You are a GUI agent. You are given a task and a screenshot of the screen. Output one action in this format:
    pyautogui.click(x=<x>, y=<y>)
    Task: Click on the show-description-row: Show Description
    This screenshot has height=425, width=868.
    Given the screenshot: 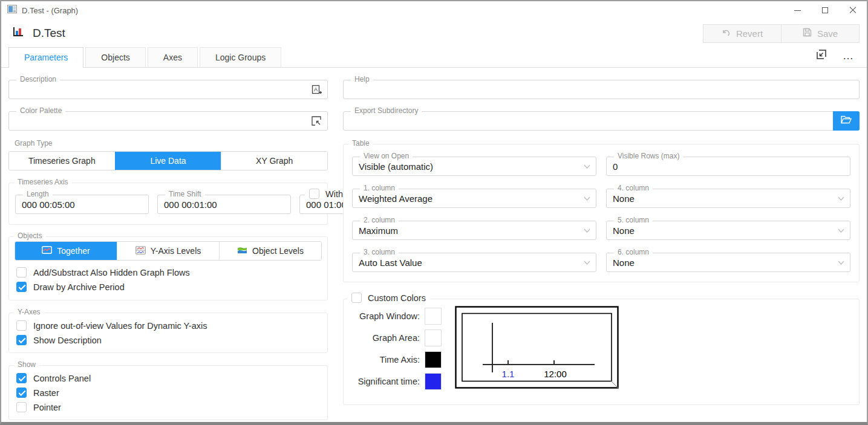 What is the action you would take?
    pyautogui.click(x=168, y=340)
    